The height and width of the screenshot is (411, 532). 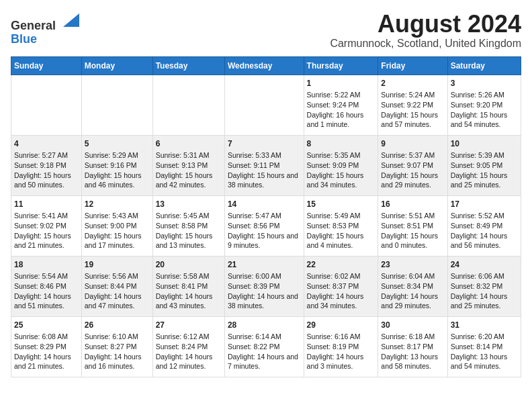 What do you see at coordinates (117, 286) in the screenshot?
I see `calendar-cell-19: 19Sunrise: 5:56 AMSunset: 8:44 PMDayligh…` at bounding box center [117, 286].